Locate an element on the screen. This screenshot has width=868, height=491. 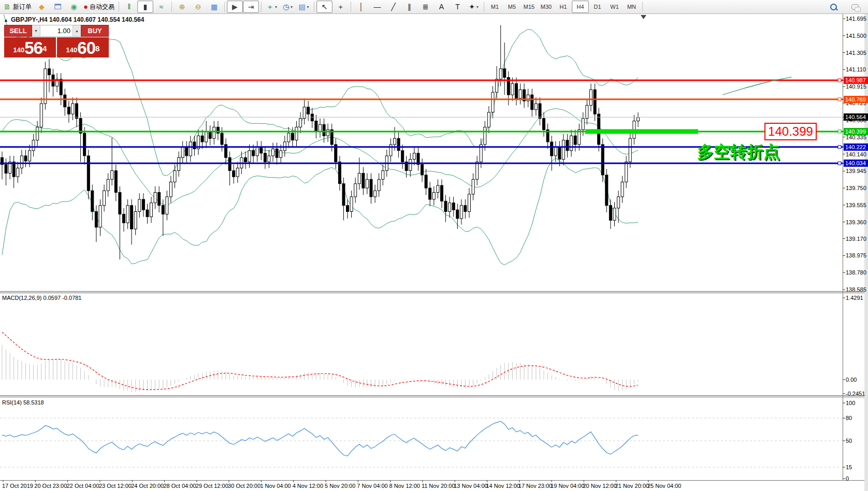
zoom-out-button: ⊖ is located at coordinates (198, 7).